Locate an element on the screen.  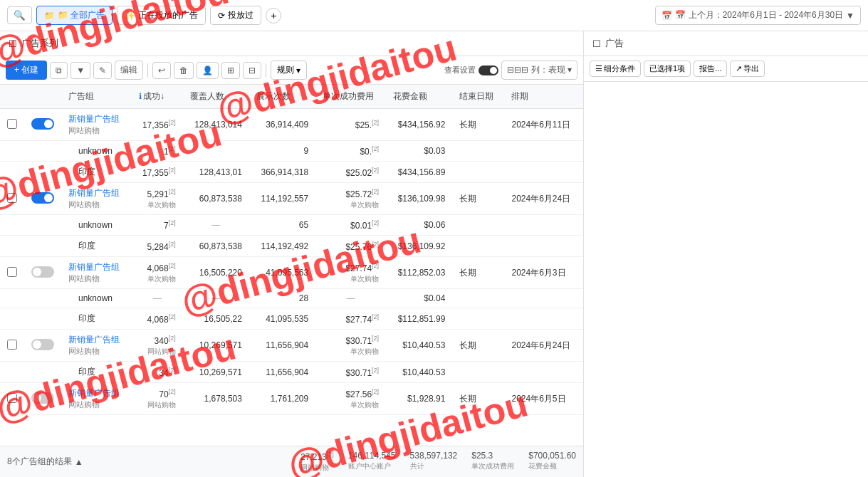
report-button: 报告... is located at coordinates (711, 68).